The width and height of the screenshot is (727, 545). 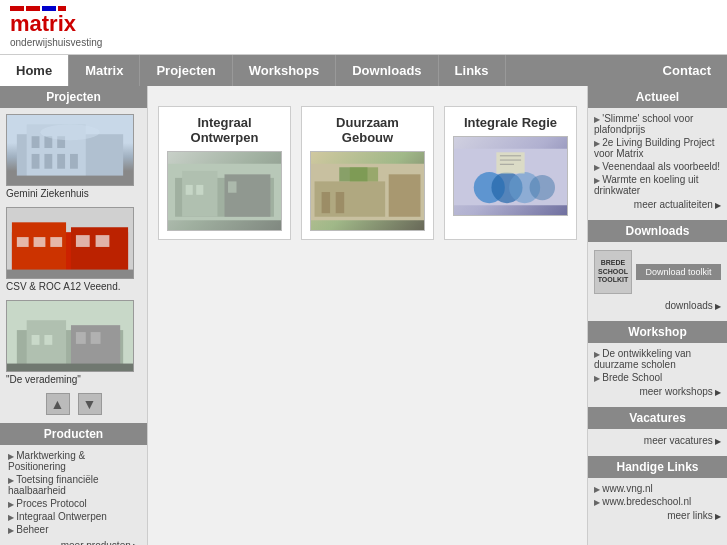 What do you see at coordinates (658, 378) in the screenshot?
I see `workshop-link-2: Brede School` at bounding box center [658, 378].